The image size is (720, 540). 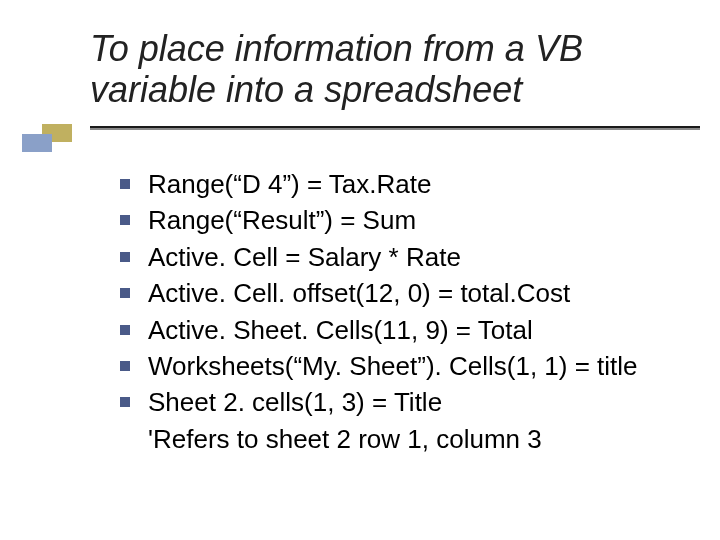 I want to click on title-underline, so click(x=395, y=127).